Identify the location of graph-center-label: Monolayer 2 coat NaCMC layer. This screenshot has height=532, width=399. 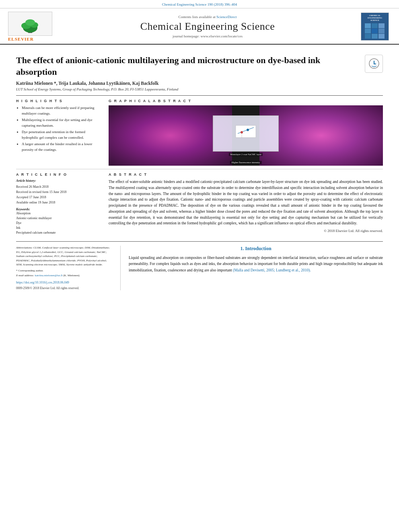
(246, 154).